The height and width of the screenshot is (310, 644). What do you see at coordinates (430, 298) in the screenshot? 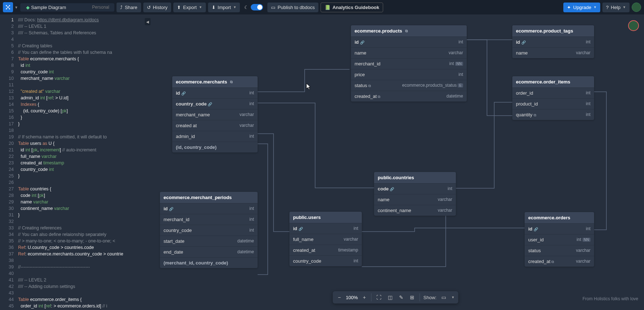
I see `show-label: Show:` at bounding box center [430, 298].